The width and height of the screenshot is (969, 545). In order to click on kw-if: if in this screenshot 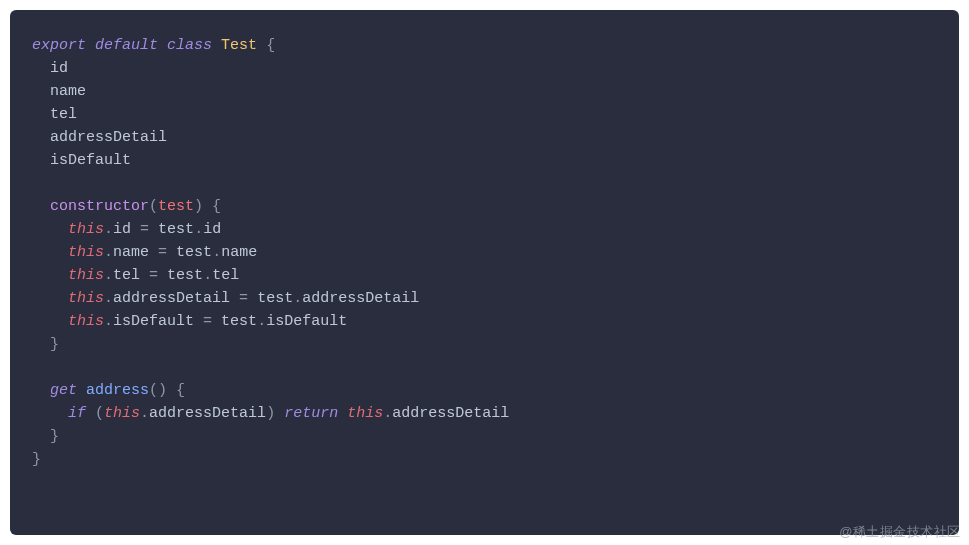, I will do `click(77, 414)`.